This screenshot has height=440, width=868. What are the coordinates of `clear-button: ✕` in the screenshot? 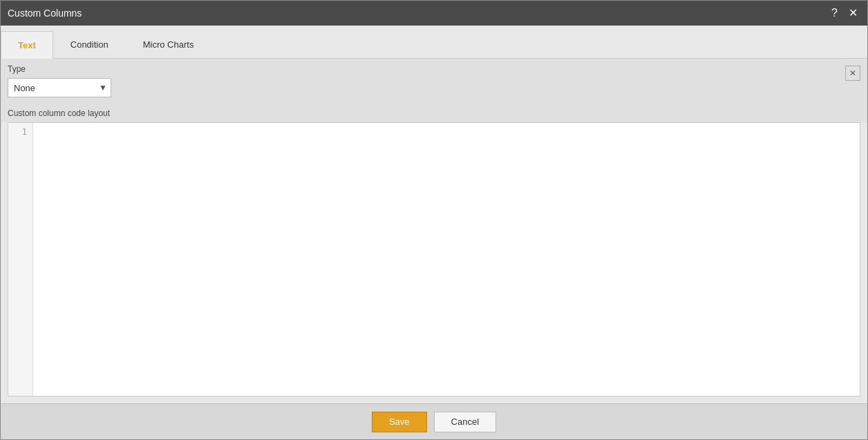 It's located at (853, 73).